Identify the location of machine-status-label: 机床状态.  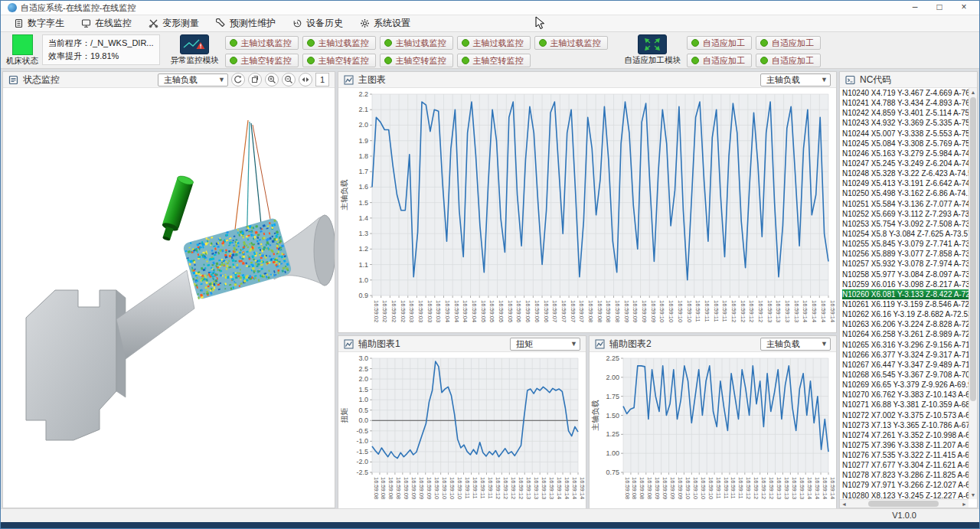
(22, 61).